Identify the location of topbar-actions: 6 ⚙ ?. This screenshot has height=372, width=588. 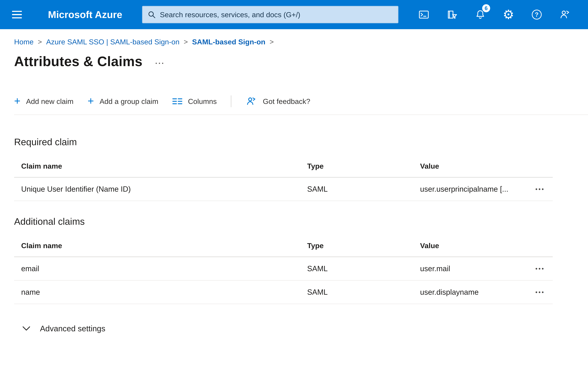
(494, 15).